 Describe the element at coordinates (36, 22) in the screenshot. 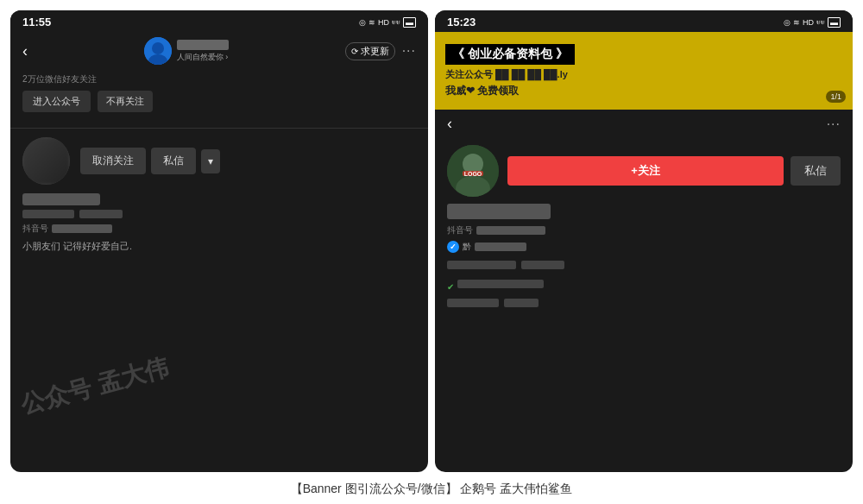

I see `status-time-left: 11:55` at that location.